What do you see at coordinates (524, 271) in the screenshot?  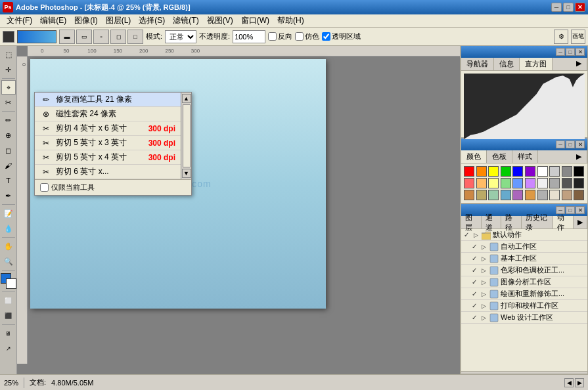 I see `action-item-3: ✓▷色彩和色调校正工...` at bounding box center [524, 271].